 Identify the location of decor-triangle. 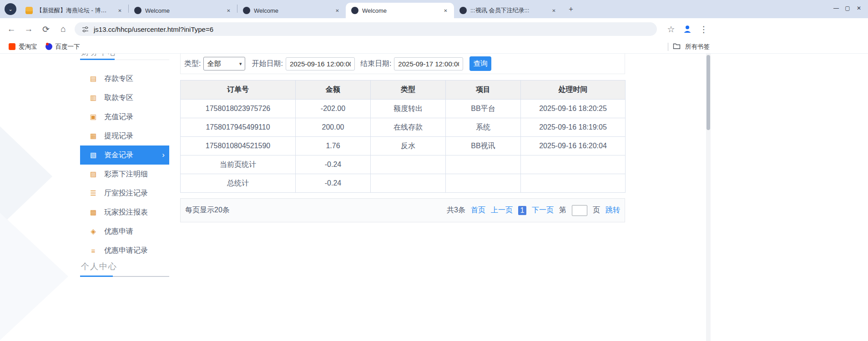
(34, 276).